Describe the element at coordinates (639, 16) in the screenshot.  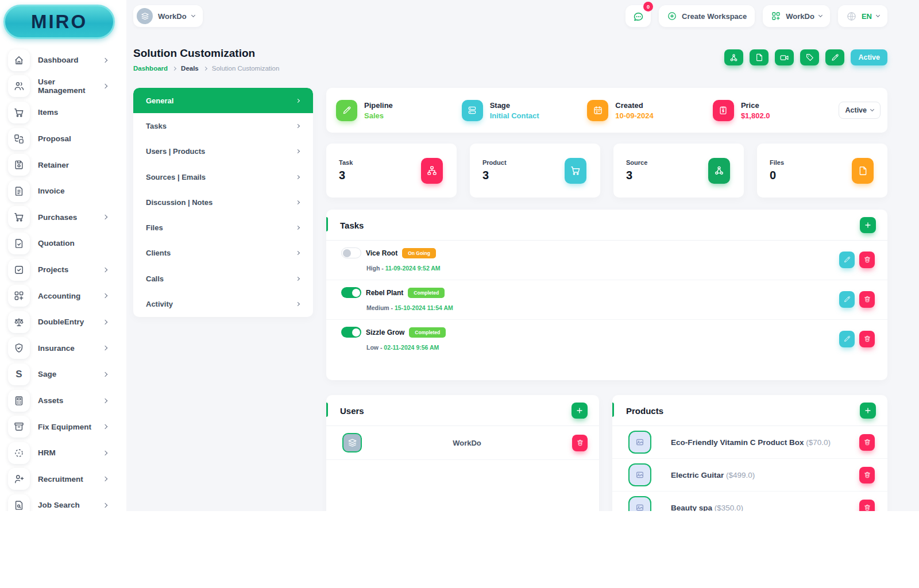
I see `chat-icon` at that location.